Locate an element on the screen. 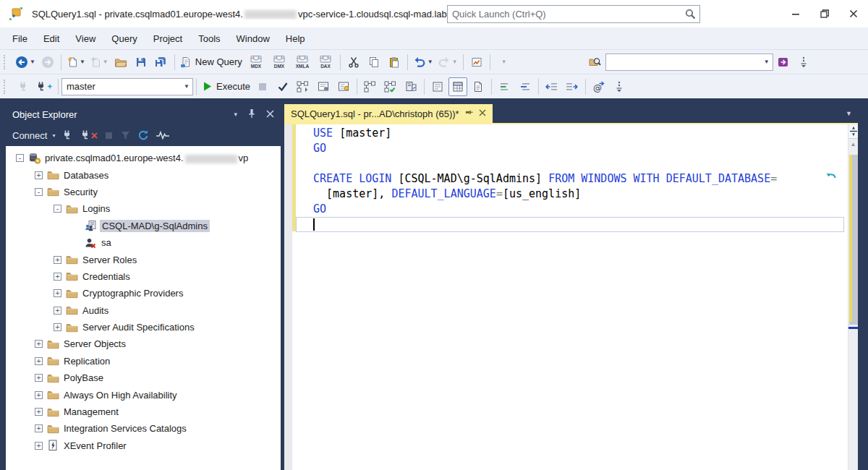  dmx-query-button: DMX is located at coordinates (279, 62).